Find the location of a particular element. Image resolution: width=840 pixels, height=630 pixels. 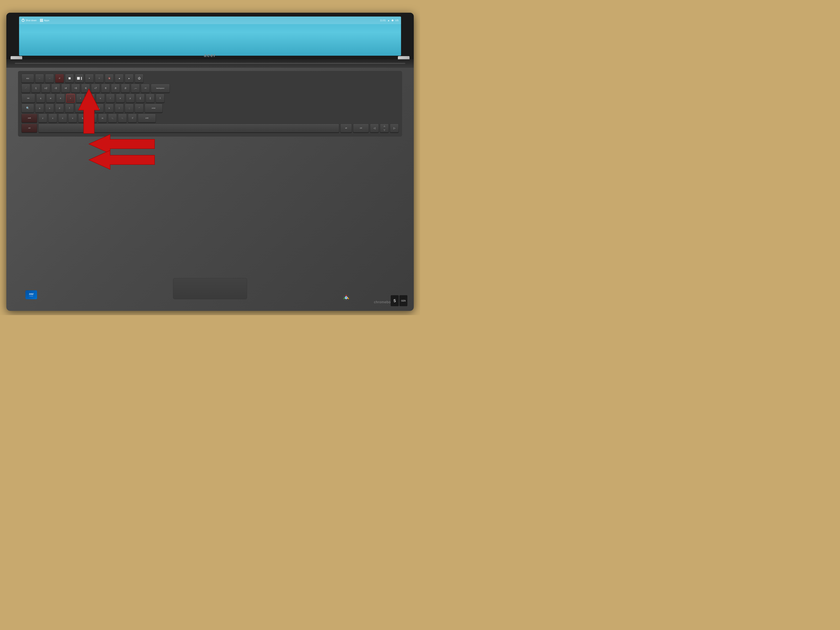

key-quote: "' is located at coordinates (139, 108).